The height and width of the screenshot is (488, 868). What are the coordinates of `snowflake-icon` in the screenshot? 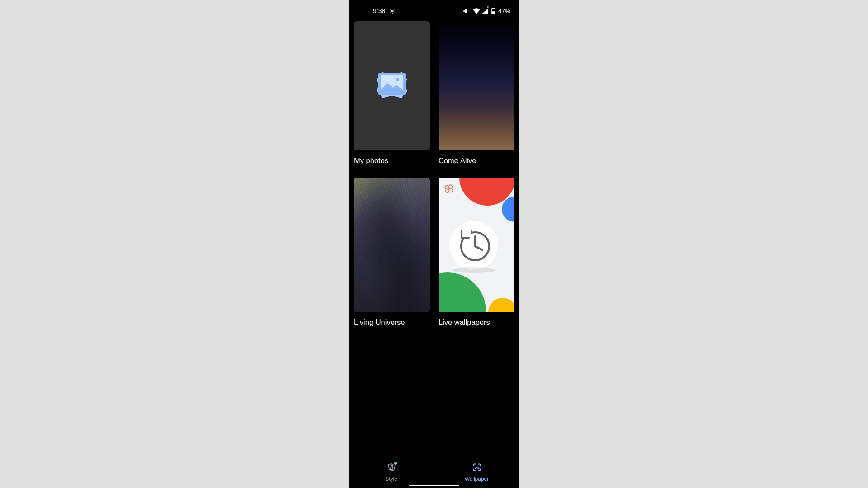 It's located at (392, 11).